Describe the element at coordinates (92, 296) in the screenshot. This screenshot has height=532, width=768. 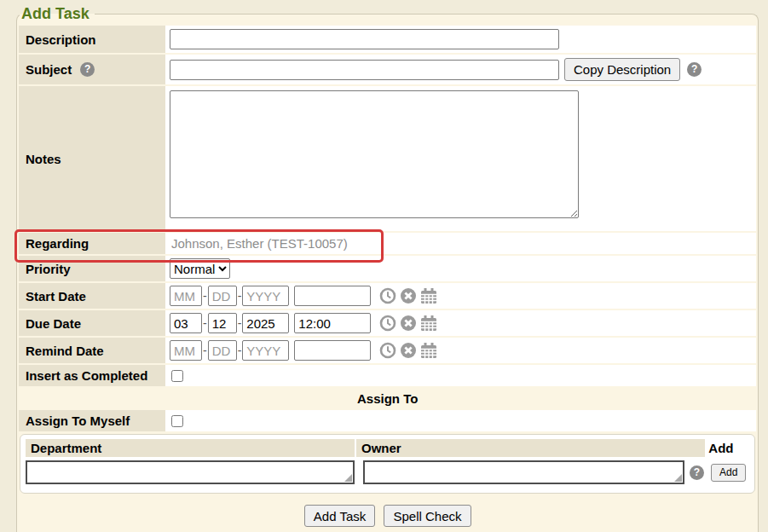
I see `start-date-label: Start Date` at that location.